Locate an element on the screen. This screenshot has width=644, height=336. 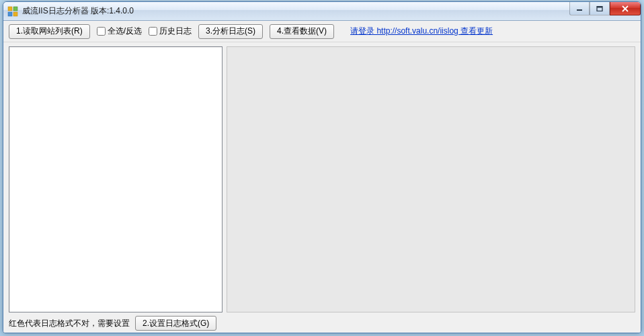
analyze-button: 3.分析日志(S) is located at coordinates (231, 32).